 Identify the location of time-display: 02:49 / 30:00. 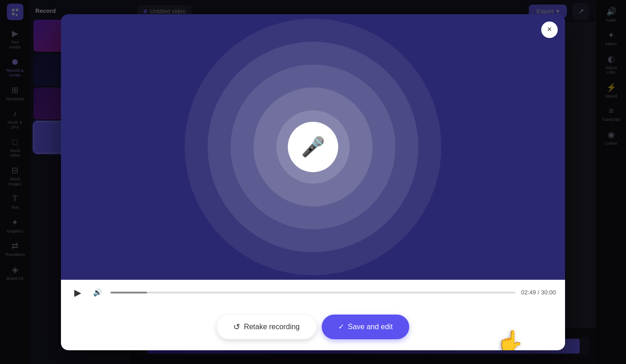
(538, 292).